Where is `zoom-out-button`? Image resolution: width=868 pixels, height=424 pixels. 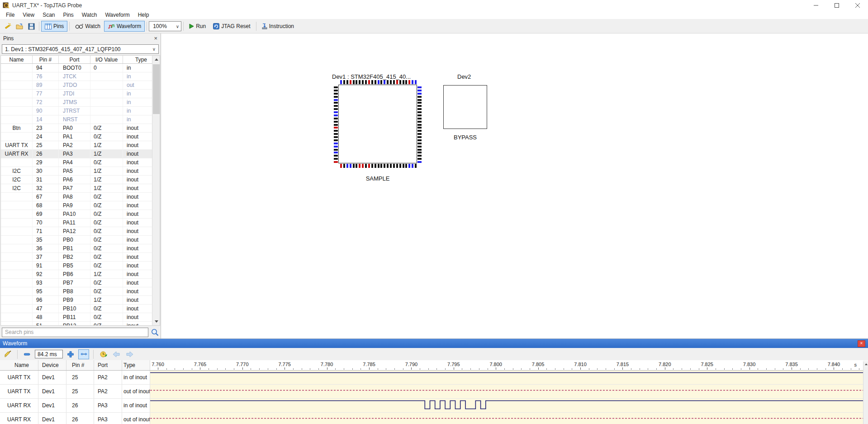
zoom-out-button is located at coordinates (27, 354).